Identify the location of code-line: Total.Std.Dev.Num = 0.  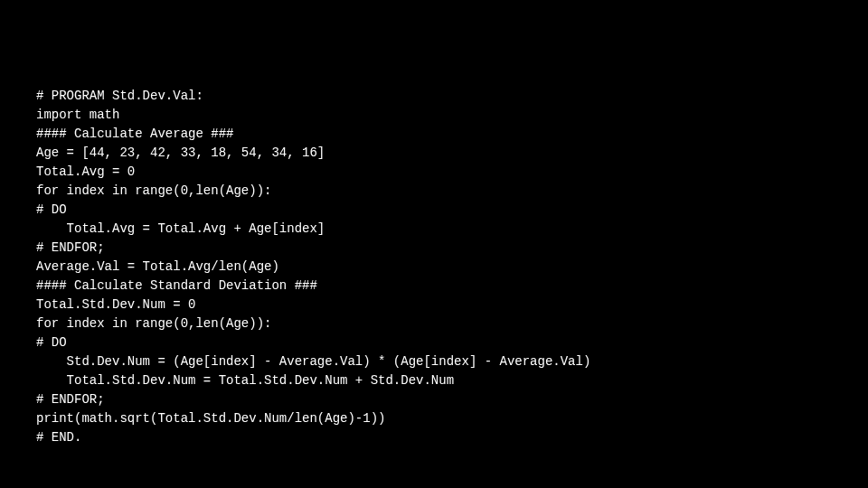
(434, 305).